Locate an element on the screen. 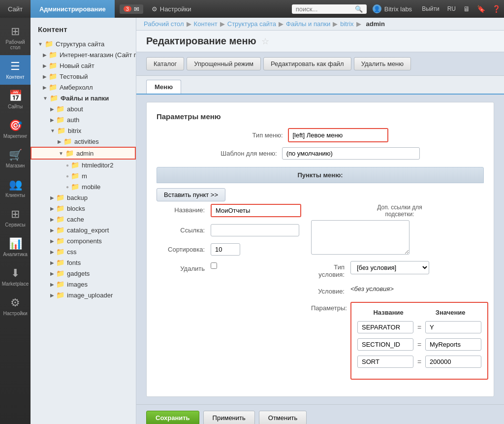 Image resolution: width=504 pixels, height=424 pixels. sidebar-item-clients: 👥 Клиенты is located at coordinates (15, 188).